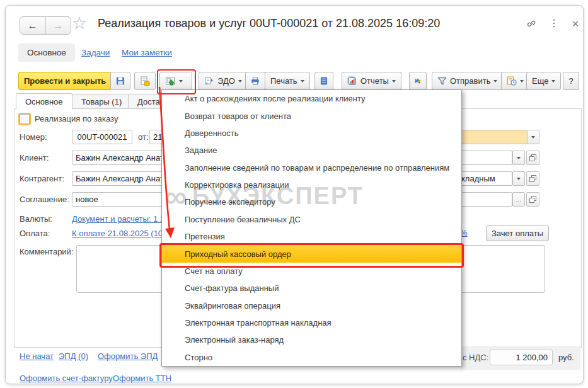 This screenshot has height=388, width=588. Describe the element at coordinates (65, 81) in the screenshot. I see `post-and-close-button: Провести и закрыть` at that location.